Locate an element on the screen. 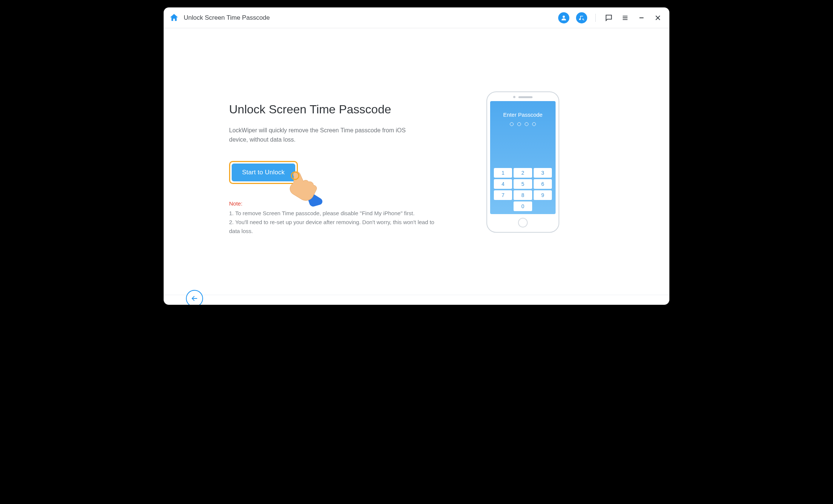 This screenshot has height=504, width=833. toolbar-separator is located at coordinates (596, 18).